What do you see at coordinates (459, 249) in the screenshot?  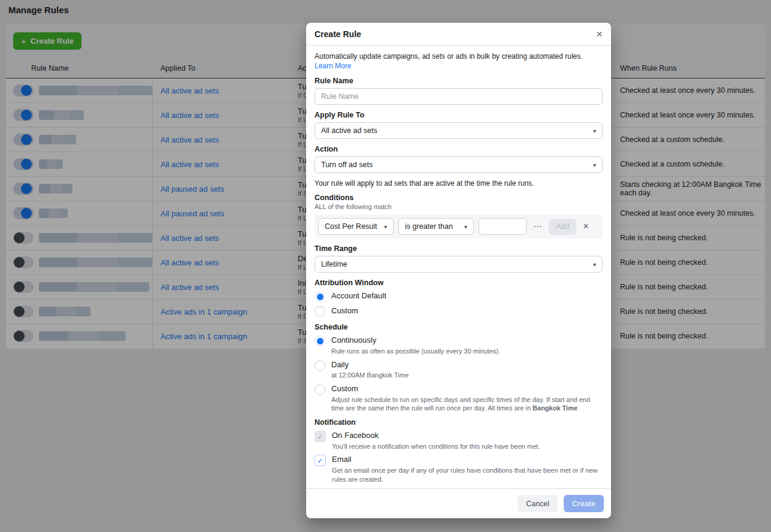 I see `time-range-label: Time Range` at bounding box center [459, 249].